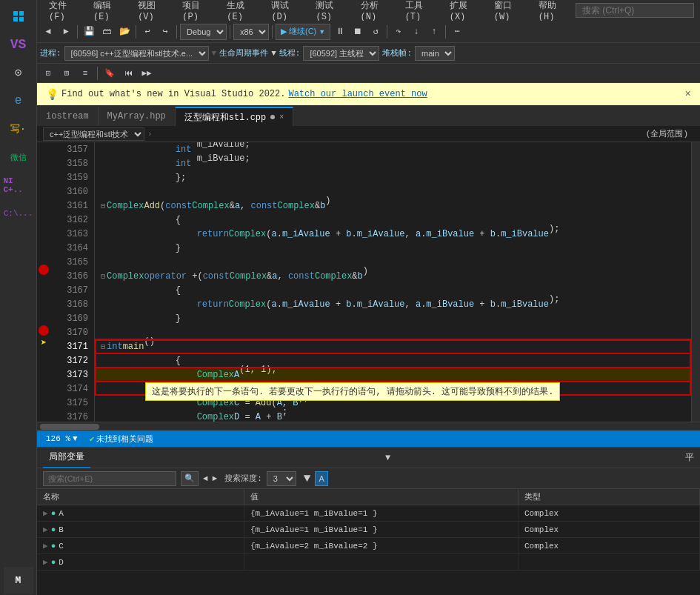  Describe the element at coordinates (635, 10) in the screenshot. I see `title-search-input` at that location.